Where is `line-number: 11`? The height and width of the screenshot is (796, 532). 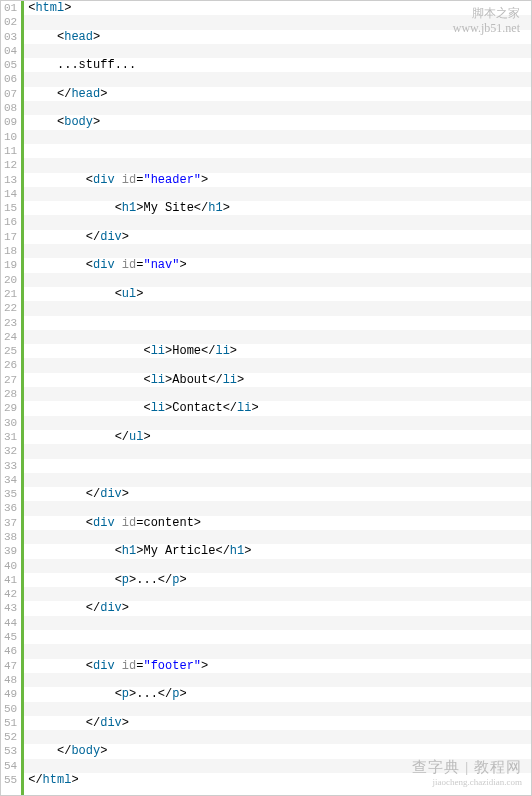 line-number: 11 is located at coordinates (11, 151).